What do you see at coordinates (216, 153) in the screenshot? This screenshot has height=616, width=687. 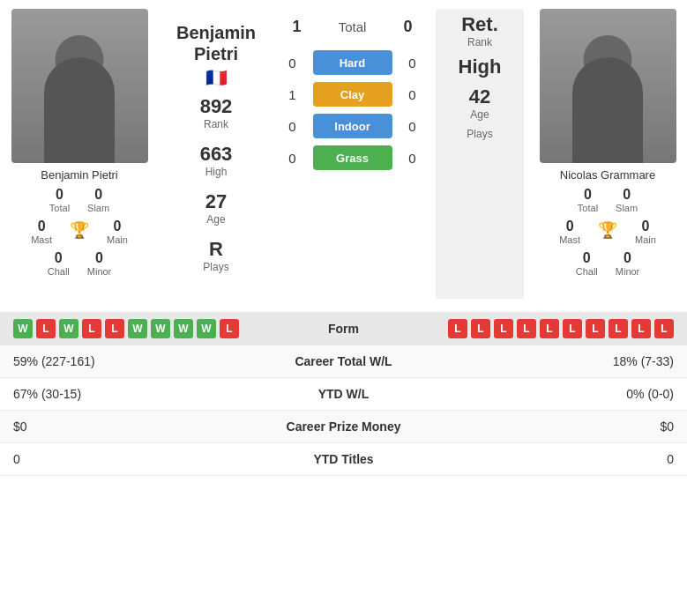 I see `left-middle-section: Benjamin Pietri 🇫🇷 892 Rank 663 High 27 …` at bounding box center [216, 153].